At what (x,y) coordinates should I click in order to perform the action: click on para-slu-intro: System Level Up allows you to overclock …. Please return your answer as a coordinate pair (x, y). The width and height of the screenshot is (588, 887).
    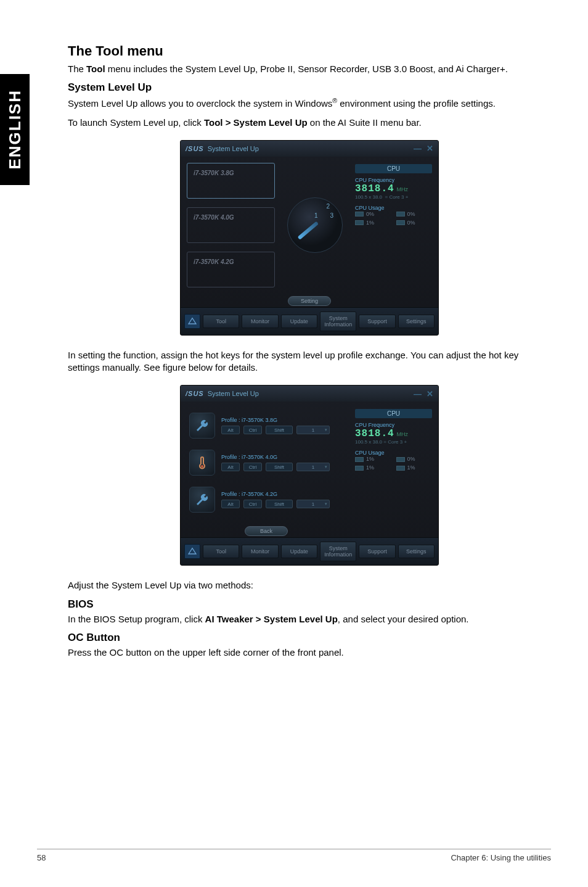
    Looking at the image, I should click on (309, 103).